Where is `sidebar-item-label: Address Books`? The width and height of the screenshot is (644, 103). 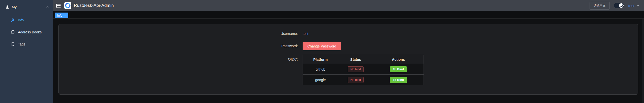
sidebar-item-label: Address Books is located at coordinates (30, 32).